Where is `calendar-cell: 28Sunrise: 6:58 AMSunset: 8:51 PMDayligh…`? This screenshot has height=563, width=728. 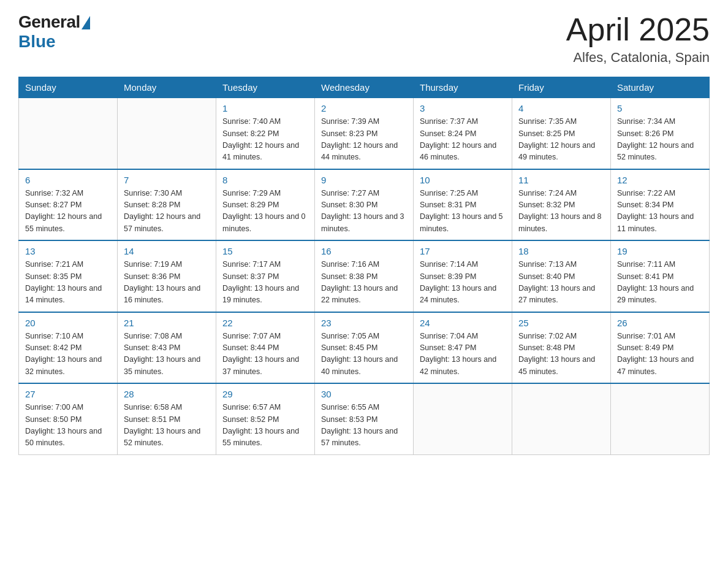
calendar-cell: 28Sunrise: 6:58 AMSunset: 8:51 PMDayligh… is located at coordinates (167, 419).